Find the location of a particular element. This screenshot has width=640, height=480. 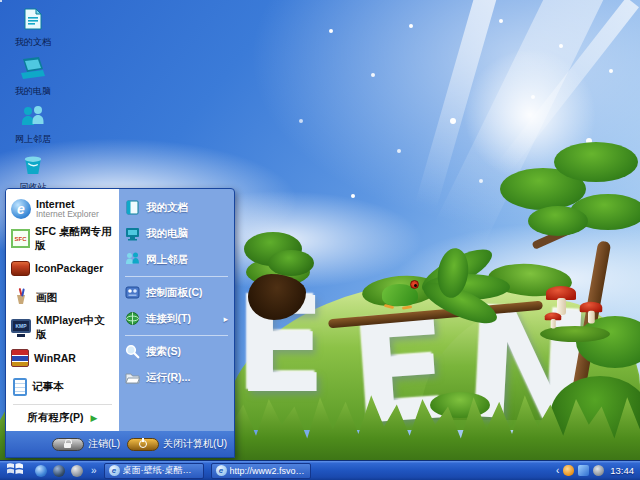

start-button is located at coordinates (15, 470).